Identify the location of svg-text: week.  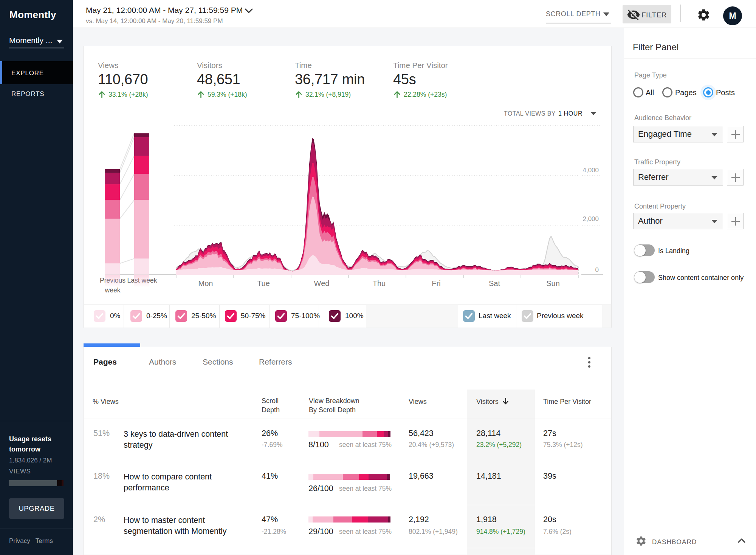
(113, 290).